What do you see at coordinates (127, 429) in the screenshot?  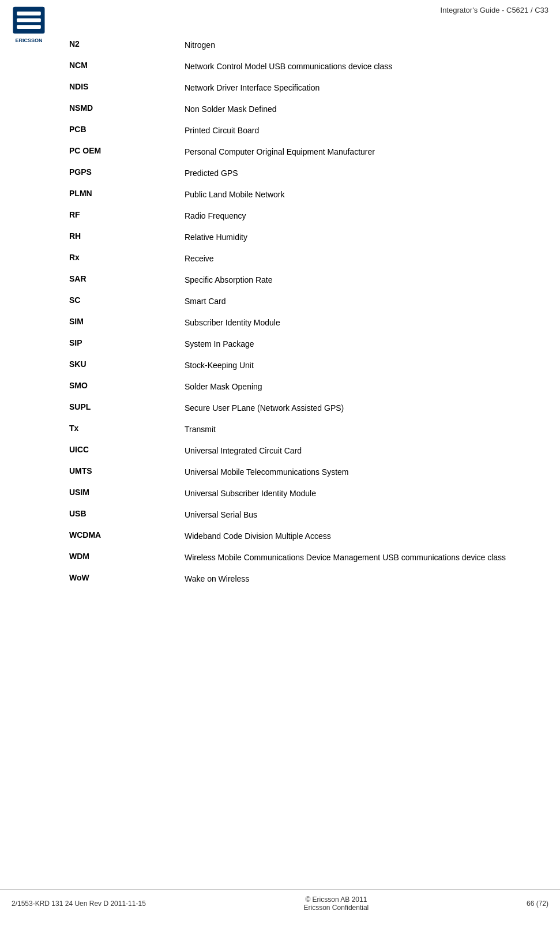 I see `abbrev-term: Tx` at bounding box center [127, 429].